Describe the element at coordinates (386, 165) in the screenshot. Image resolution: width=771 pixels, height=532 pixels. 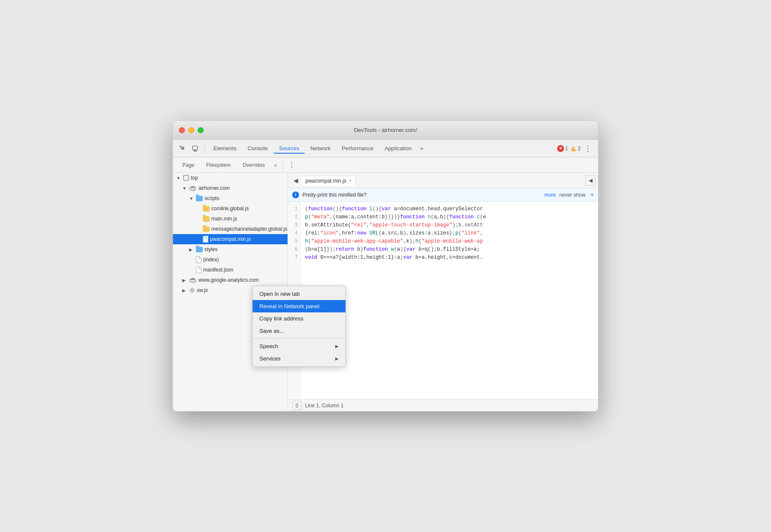
I see `sources-sub-toolbar: Page Filesystem Overrides » ⋮` at that location.